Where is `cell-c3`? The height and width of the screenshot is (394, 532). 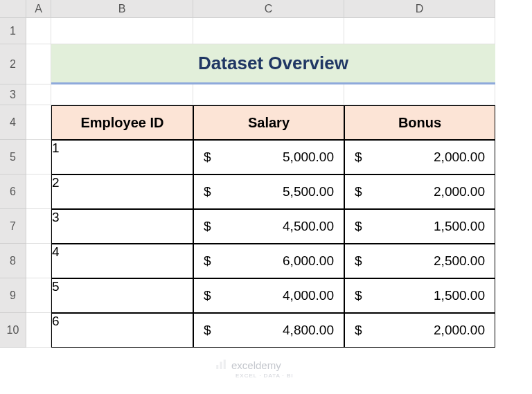
cell-c3 is located at coordinates (269, 95).